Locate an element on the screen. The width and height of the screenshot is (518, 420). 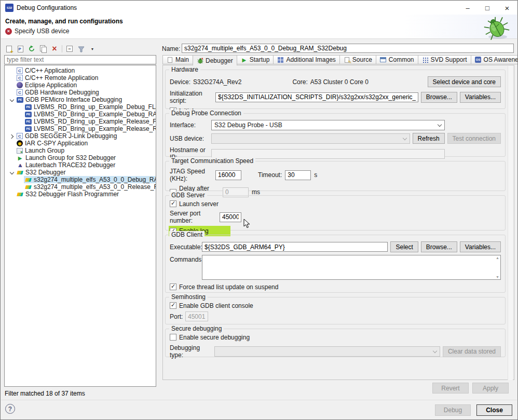
tree-item-lvbms-debug-ram: LVBMS_RD_Bring_up_Example_Debug_RAM_PNE is located at coordinates (80, 114).